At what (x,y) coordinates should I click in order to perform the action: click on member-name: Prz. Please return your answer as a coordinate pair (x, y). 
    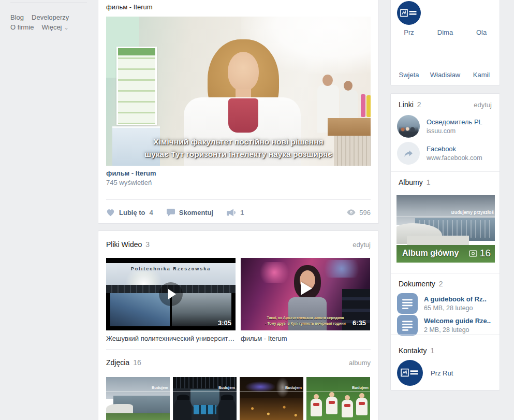
    Looking at the image, I should click on (409, 32).